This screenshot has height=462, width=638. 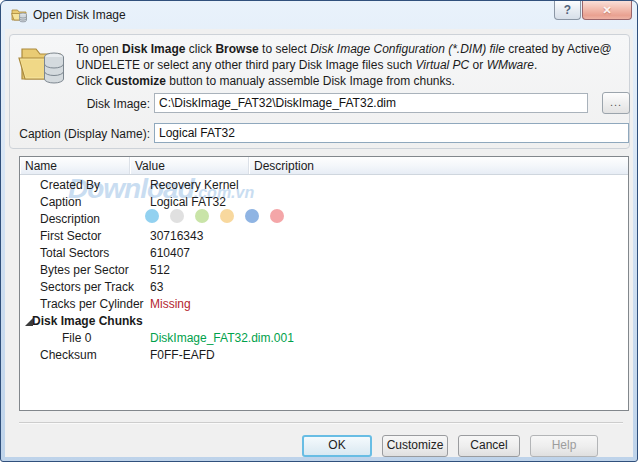 What do you see at coordinates (20, 15) in the screenshot?
I see `folder-disk-icon` at bounding box center [20, 15].